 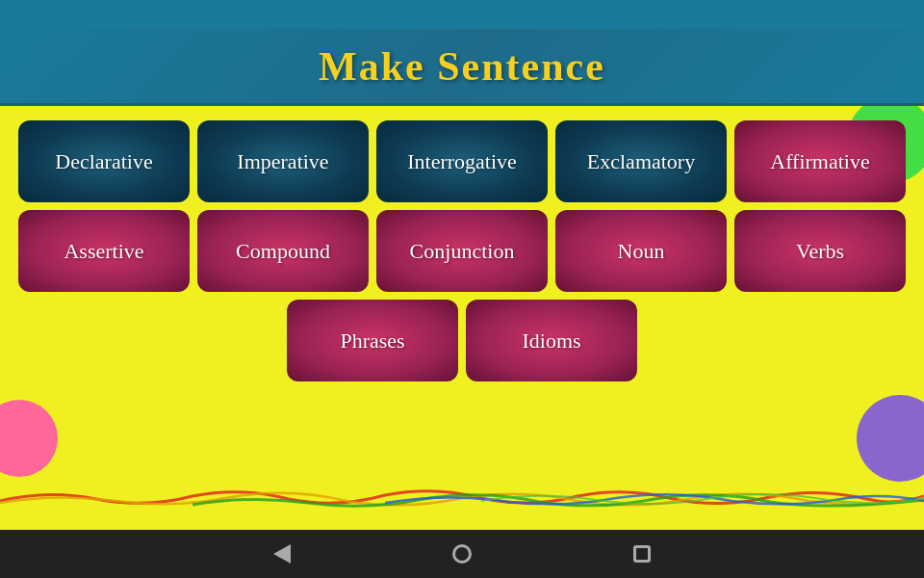 What do you see at coordinates (462, 554) in the screenshot?
I see `android-nav-bar` at bounding box center [462, 554].